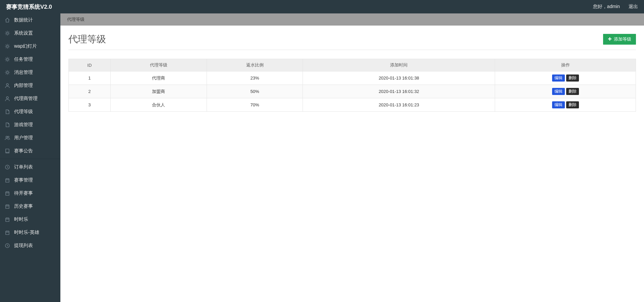 The image size is (644, 302). Describe the element at coordinates (29, 7) in the screenshot. I see `app-title: 赛事竞猜系统V2.0` at that location.